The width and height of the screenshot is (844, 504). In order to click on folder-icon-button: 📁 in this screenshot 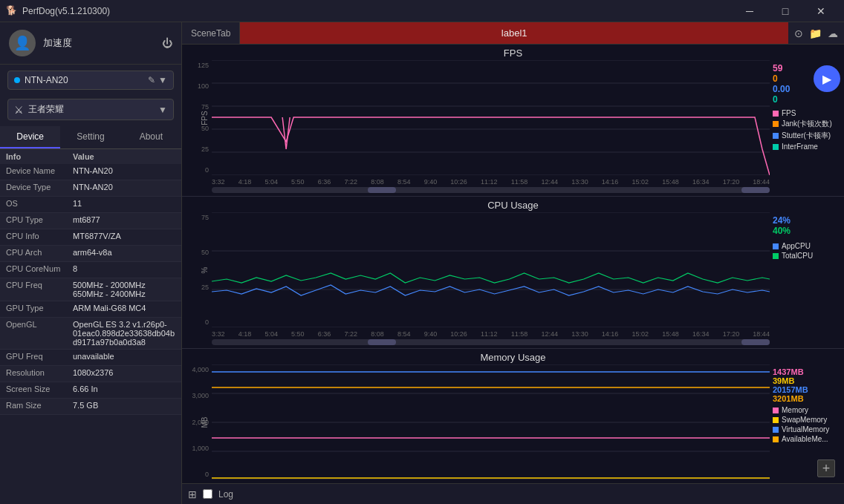, I will do `click(816, 33)`.